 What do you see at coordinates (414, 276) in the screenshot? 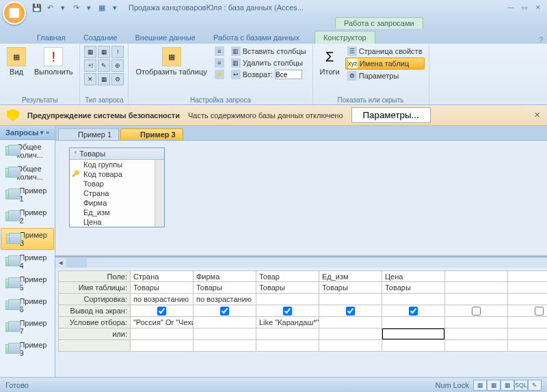
I see `grid-cell: Цена` at bounding box center [414, 276].